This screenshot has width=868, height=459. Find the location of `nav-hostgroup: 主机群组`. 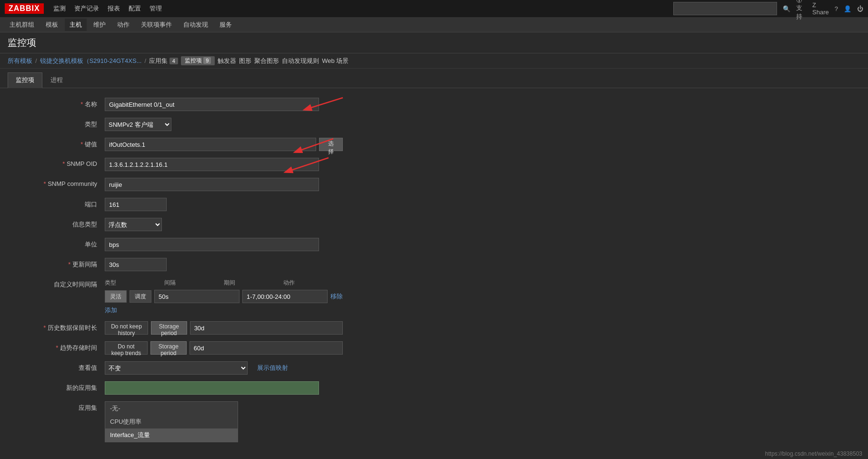

nav-hostgroup: 主机群组 is located at coordinates (22, 25).